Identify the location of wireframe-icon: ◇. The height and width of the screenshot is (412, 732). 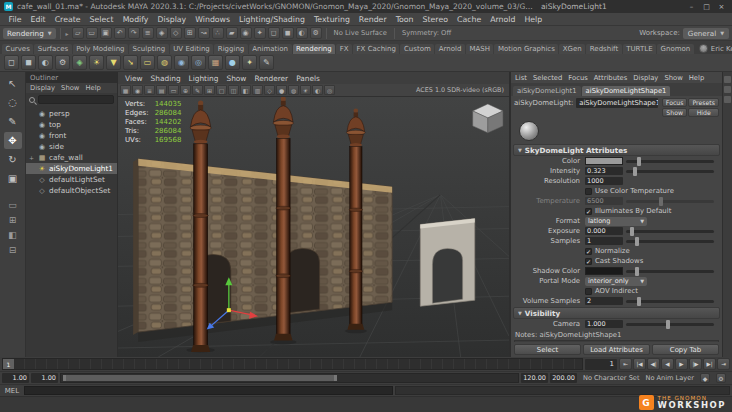
(270, 90).